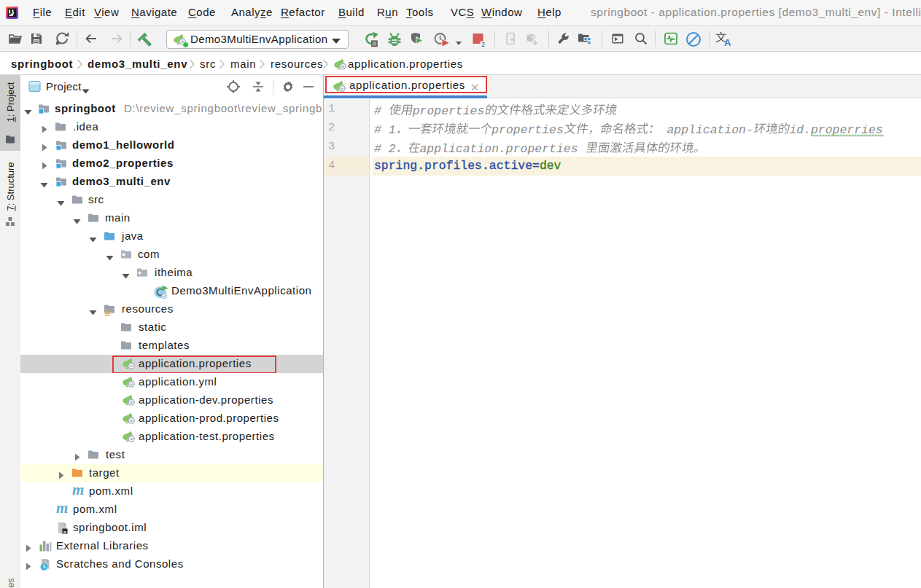 Image resolution: width=921 pixels, height=588 pixels. What do you see at coordinates (728, 42) in the screenshot?
I see `svg-text: A` at bounding box center [728, 42].